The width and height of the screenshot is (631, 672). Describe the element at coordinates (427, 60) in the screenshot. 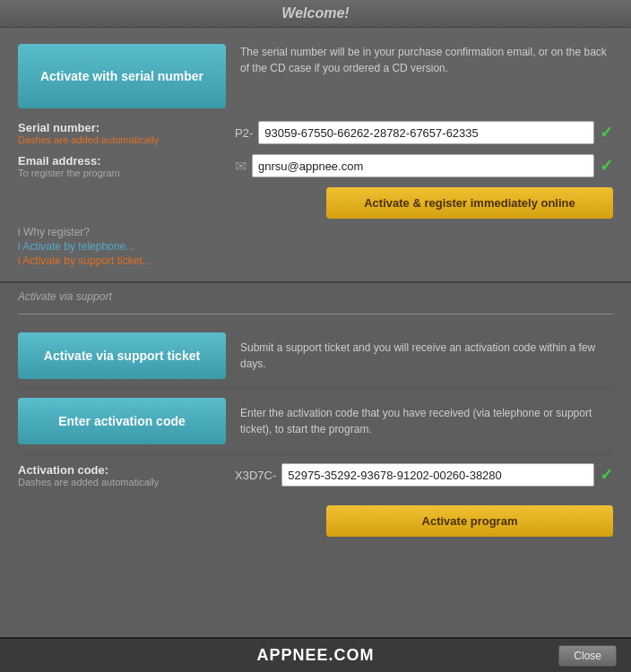

I see `activate-serial-description: The serial number will be in your purcha…` at that location.